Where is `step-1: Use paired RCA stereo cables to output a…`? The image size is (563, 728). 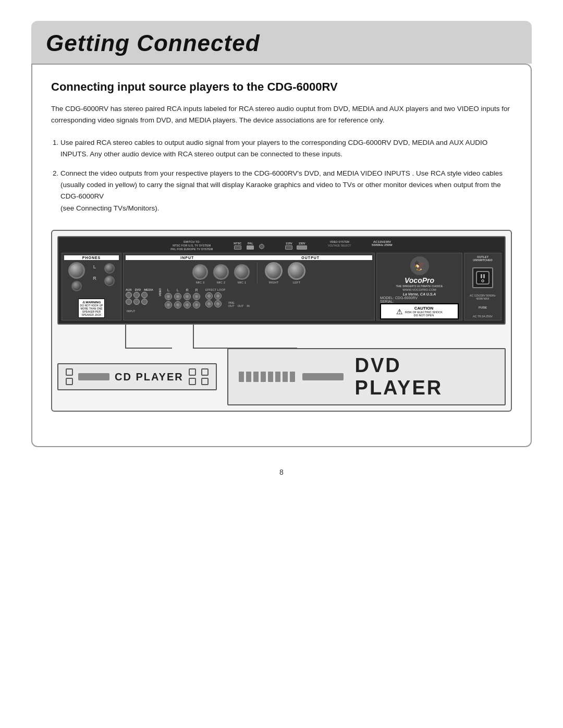 step-1: Use paired RCA stereo cables to output a… is located at coordinates (286, 149).